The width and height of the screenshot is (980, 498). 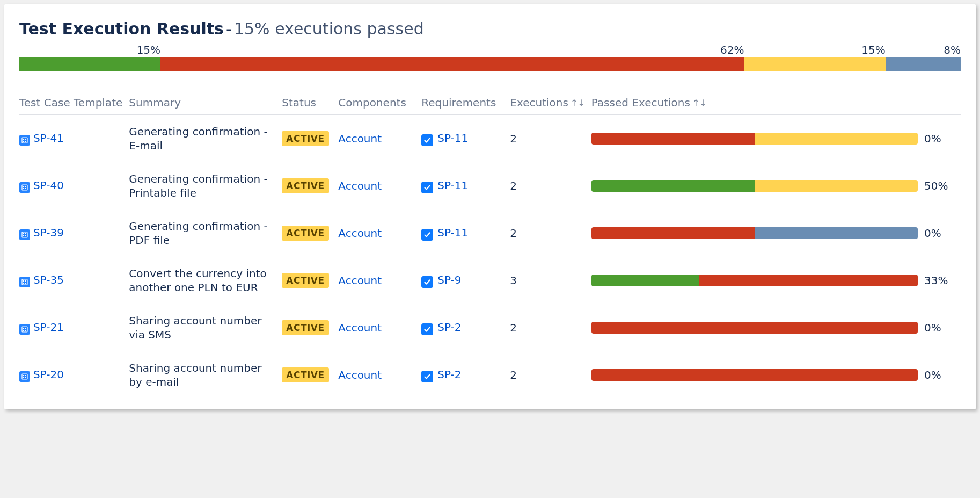 What do you see at coordinates (380, 103) in the screenshot?
I see `col-components: Components` at bounding box center [380, 103].